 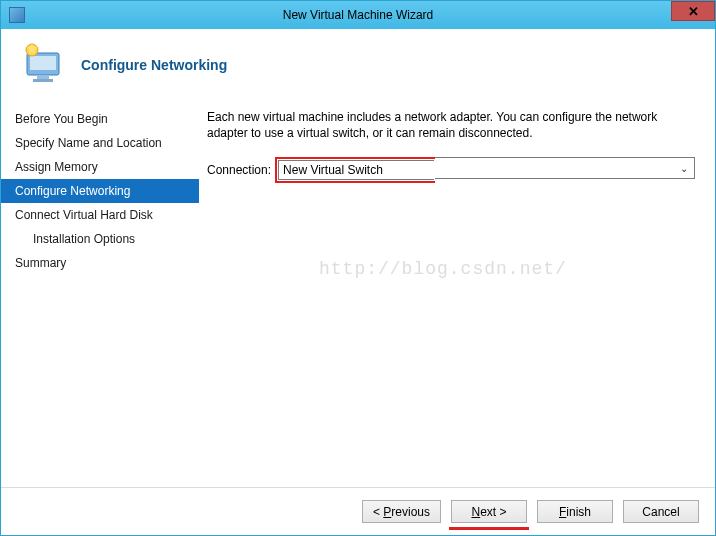 I want to click on cancel-button: Cancel, so click(x=661, y=512).